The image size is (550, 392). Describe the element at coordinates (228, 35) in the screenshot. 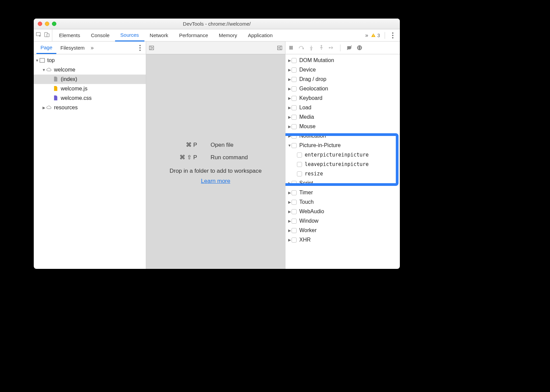

I see `tab-memory: Memory` at that location.